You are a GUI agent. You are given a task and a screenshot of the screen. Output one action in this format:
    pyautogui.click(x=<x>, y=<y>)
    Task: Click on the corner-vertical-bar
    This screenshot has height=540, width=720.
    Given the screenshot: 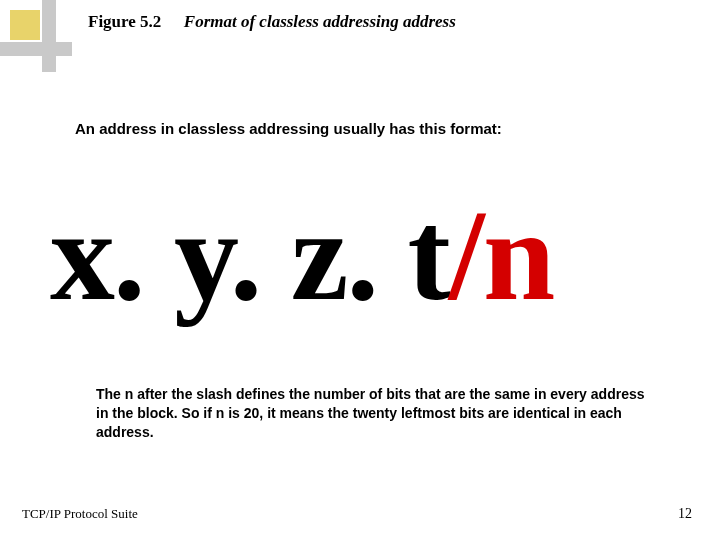 What is the action you would take?
    pyautogui.click(x=49, y=36)
    